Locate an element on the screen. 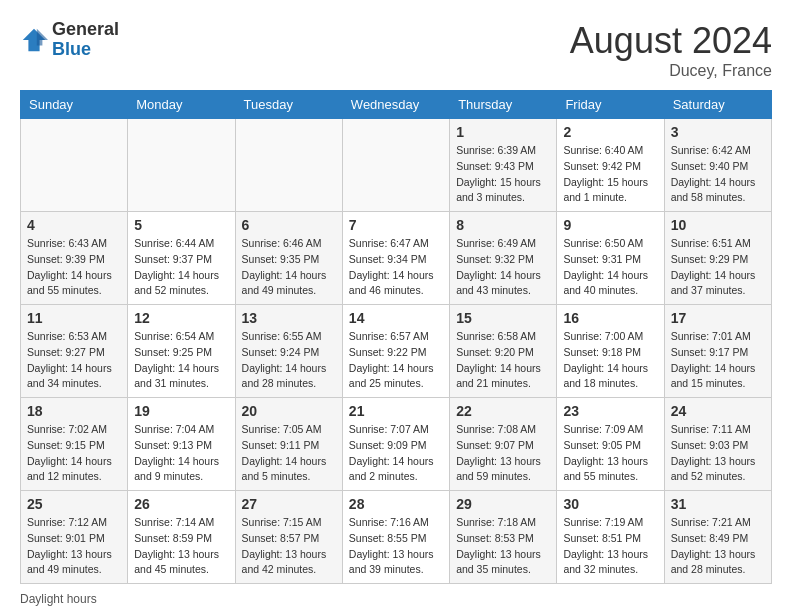 The height and width of the screenshot is (612, 792). day-number: 12 is located at coordinates (181, 318).